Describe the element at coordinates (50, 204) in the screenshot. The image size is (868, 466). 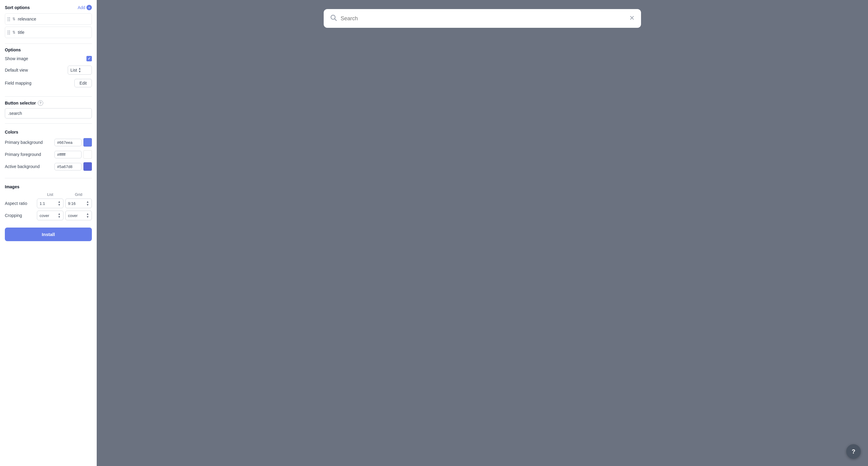
I see `aspect-ratio-list-select: 1:1 ▲▼` at that location.